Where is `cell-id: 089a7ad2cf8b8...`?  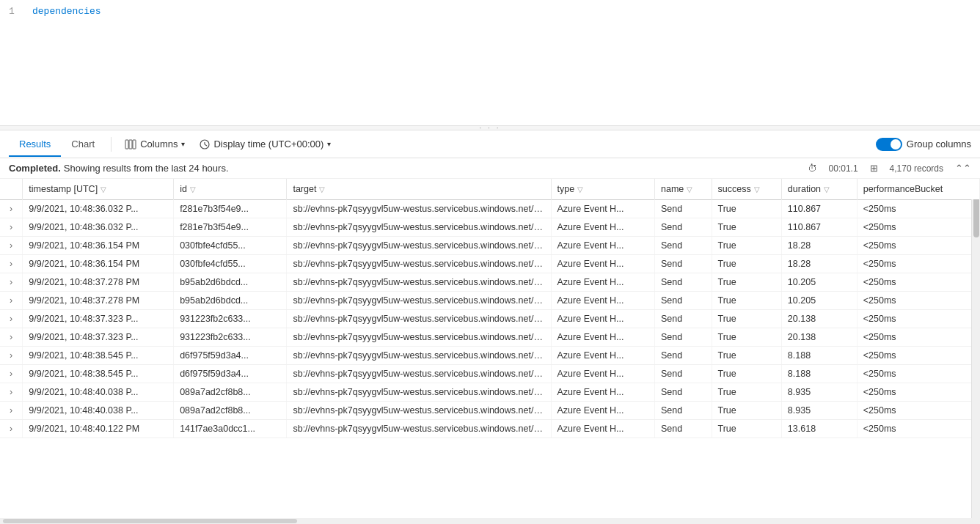 cell-id: 089a7ad2cf8b8... is located at coordinates (230, 393).